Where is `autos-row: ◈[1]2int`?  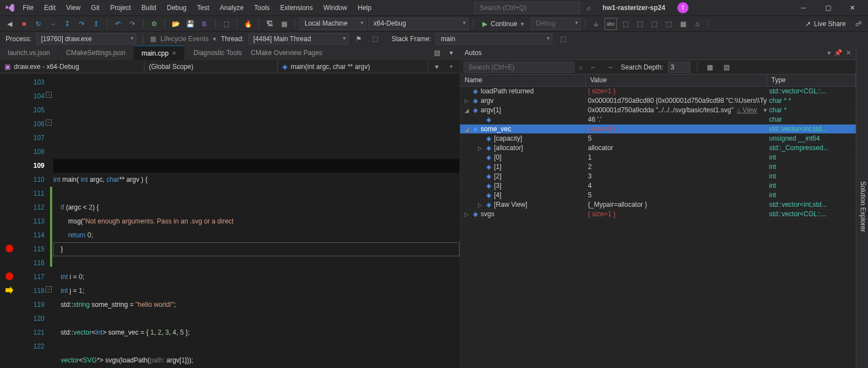 autos-row: ◈[1]2int is located at coordinates (658, 167).